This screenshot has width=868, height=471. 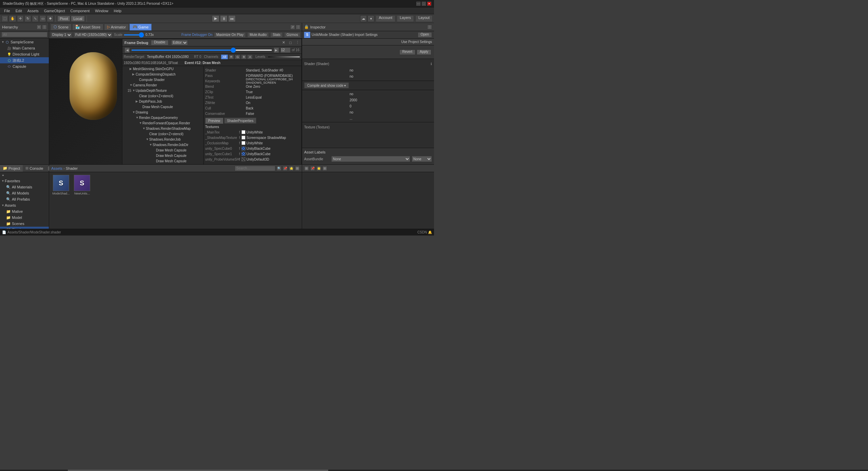 What do you see at coordinates (24, 199) in the screenshot?
I see `proj-all-prefabs: 🔍 All Prefabs` at bounding box center [24, 199].